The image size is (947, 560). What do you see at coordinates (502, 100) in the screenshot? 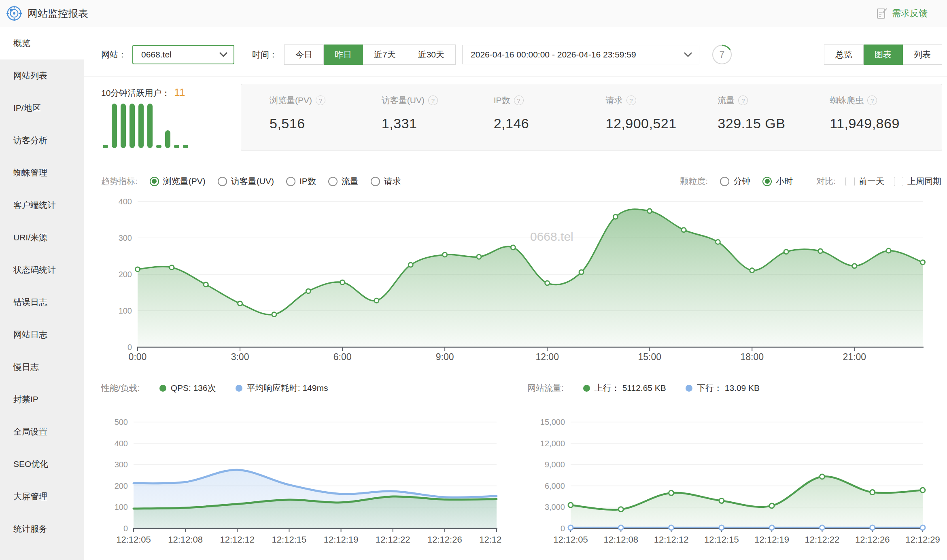
I see `stat-label: IP数` at bounding box center [502, 100].